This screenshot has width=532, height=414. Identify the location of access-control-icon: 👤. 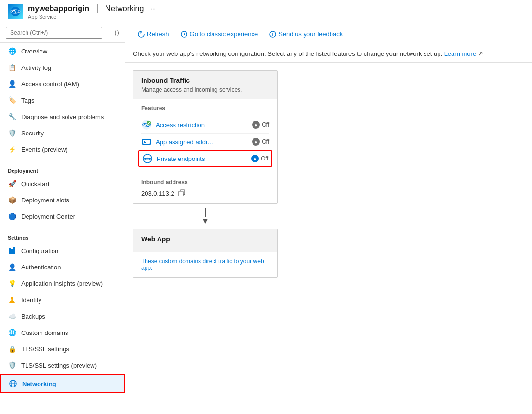
(12, 84).